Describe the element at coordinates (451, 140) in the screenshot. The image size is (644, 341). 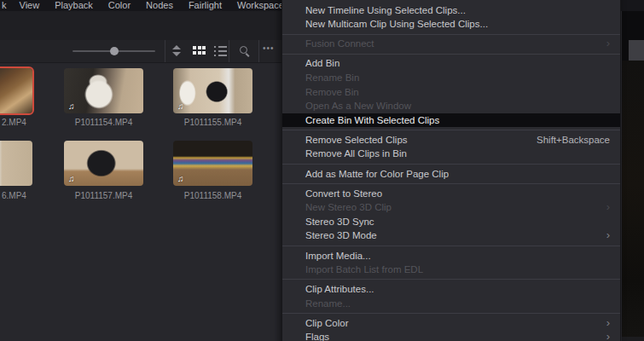
I see `menu-item-remove-selected-clips: Remove Selected Clips Shift+Backspace` at that location.